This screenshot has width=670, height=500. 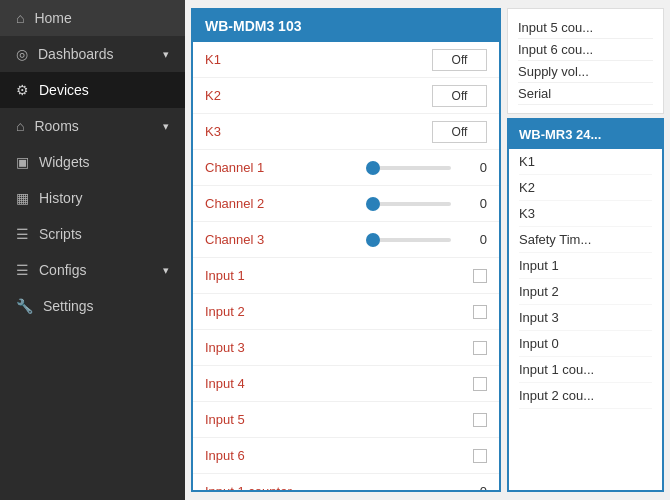 I want to click on right-bottom-item-3: Safety Tim..., so click(x=586, y=240).